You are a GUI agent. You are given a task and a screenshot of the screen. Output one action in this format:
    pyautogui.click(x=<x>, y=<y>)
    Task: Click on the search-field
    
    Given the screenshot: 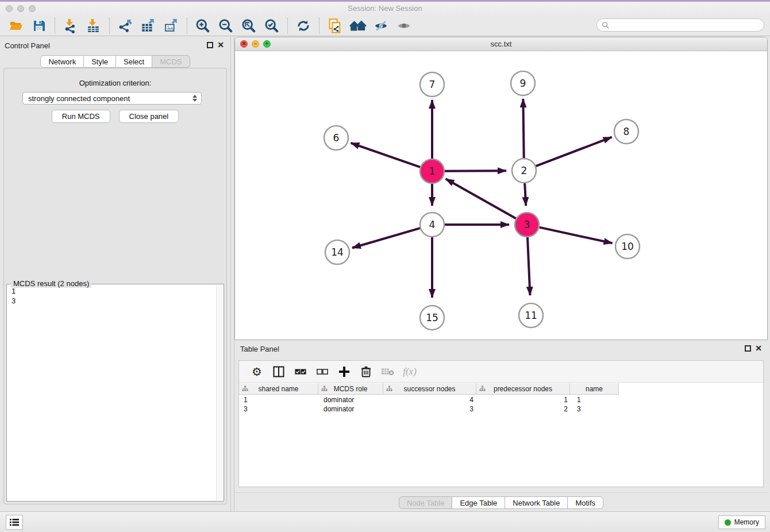 What is the action you would take?
    pyautogui.click(x=680, y=25)
    